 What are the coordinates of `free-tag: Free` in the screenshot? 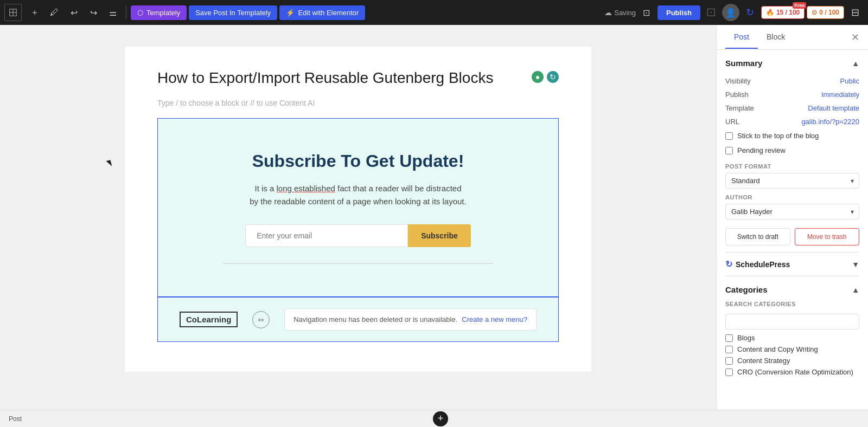 It's located at (800, 5).